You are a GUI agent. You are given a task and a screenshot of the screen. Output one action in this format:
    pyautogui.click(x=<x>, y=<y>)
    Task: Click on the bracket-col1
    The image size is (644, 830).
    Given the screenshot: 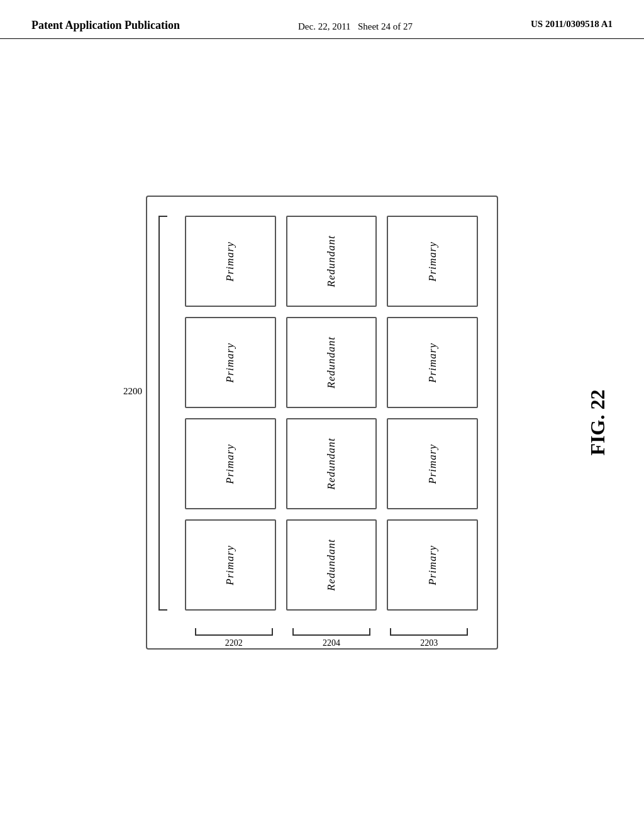 What is the action you would take?
    pyautogui.click(x=234, y=632)
    